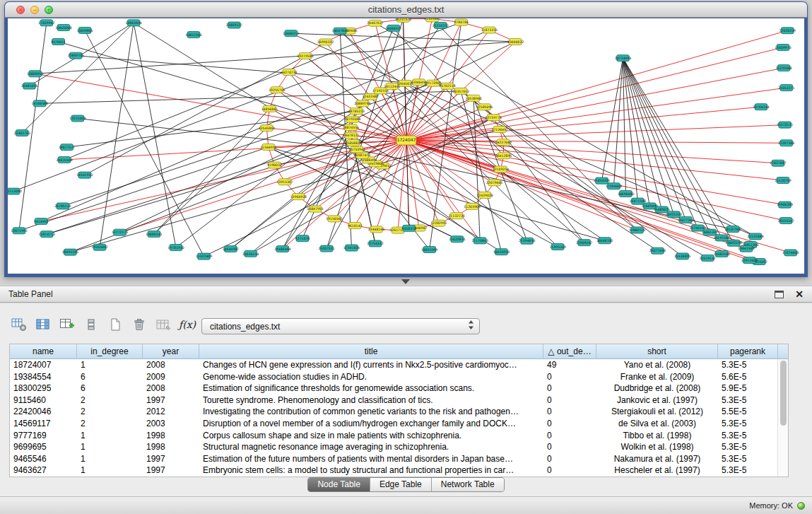 The height and width of the screenshot is (514, 812). I want to click on network-node: 12341826, so click(352, 247).